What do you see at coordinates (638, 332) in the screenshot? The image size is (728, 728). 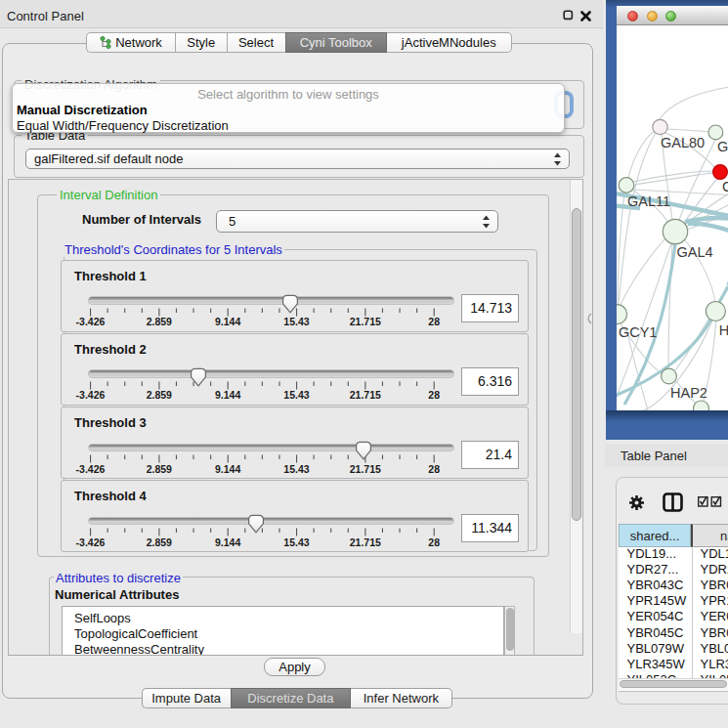 I see `svg-text: GCY1` at bounding box center [638, 332].